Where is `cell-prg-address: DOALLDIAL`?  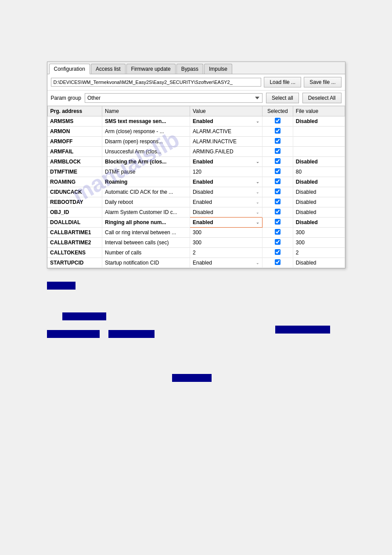 cell-prg-address: DOALLDIAL is located at coordinates (75, 222).